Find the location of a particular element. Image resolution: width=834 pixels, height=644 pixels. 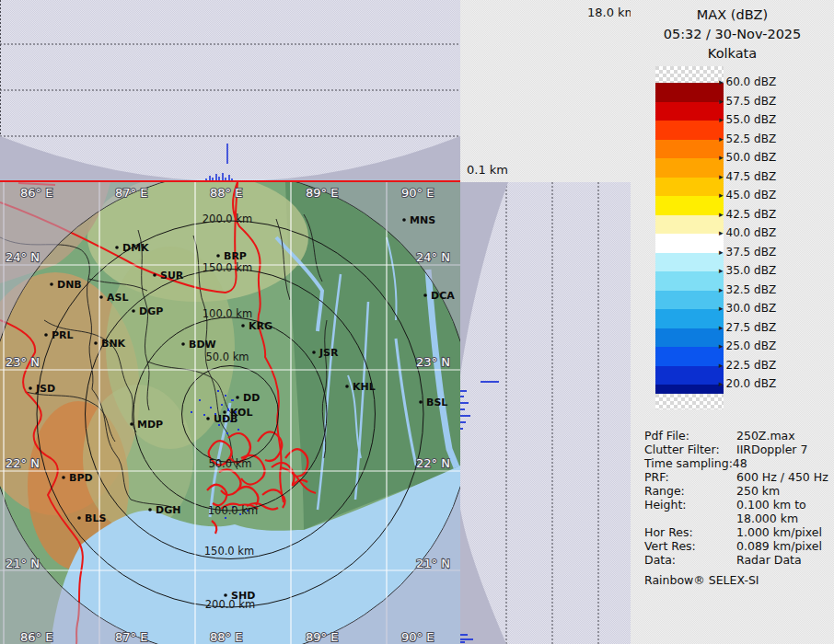

city-label-dca: DCA is located at coordinates (443, 296).